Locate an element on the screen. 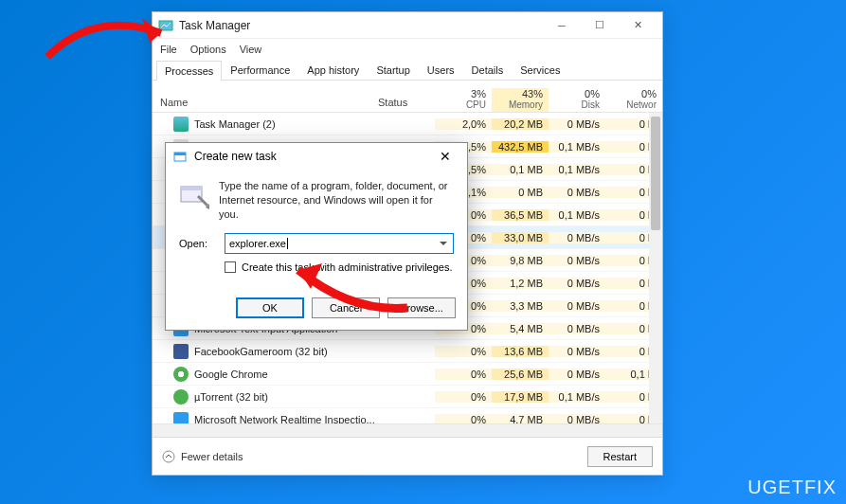 This screenshot has width=846, height=504. menu-file: File is located at coordinates (169, 49).